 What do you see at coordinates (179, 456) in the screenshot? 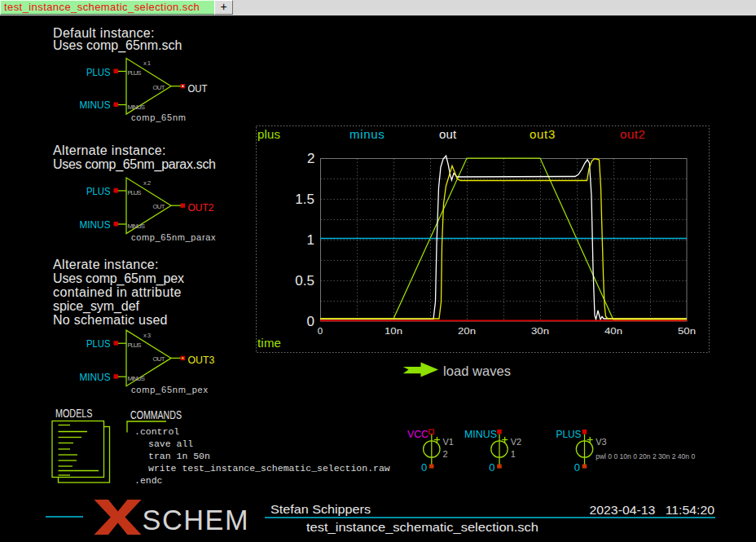
I see `svg-text: tran 1n 50n` at bounding box center [179, 456].